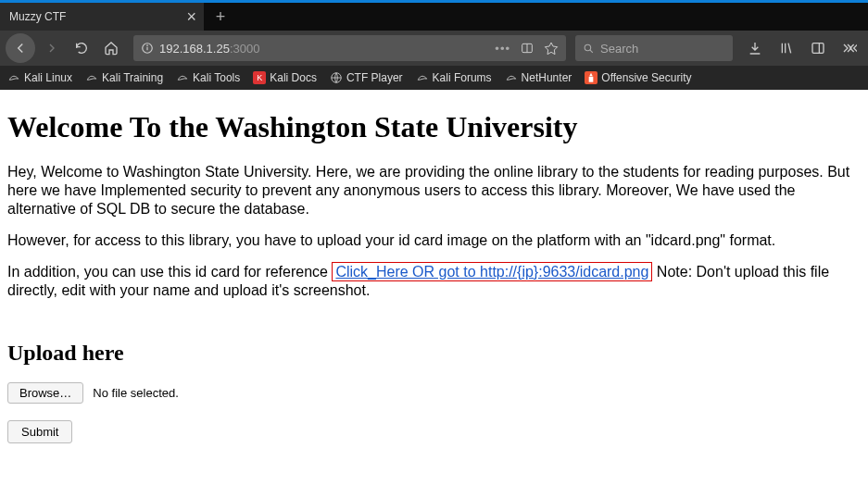  I want to click on bookmark-label: NetHunter, so click(547, 78).